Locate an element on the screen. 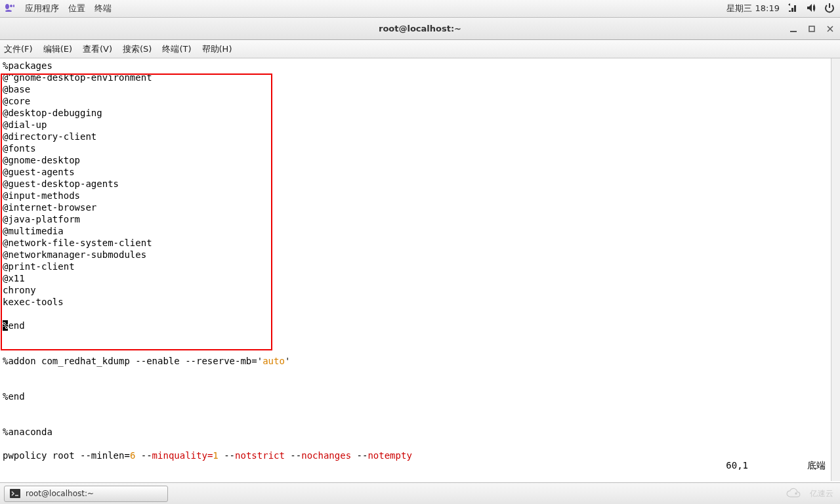 The height and width of the screenshot is (504, 840). addon-line: %addon com_redhat_kdump --enable --reser… is located at coordinates (421, 361).